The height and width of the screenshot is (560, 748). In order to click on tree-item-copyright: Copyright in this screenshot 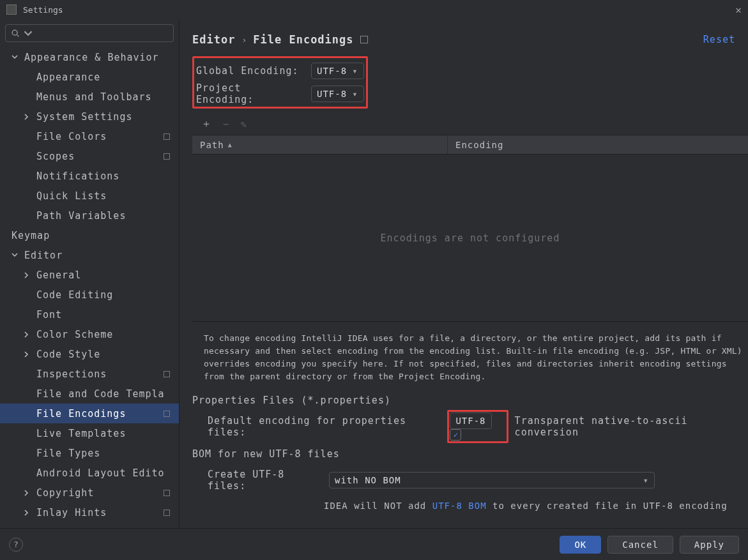, I will do `click(89, 493)`.